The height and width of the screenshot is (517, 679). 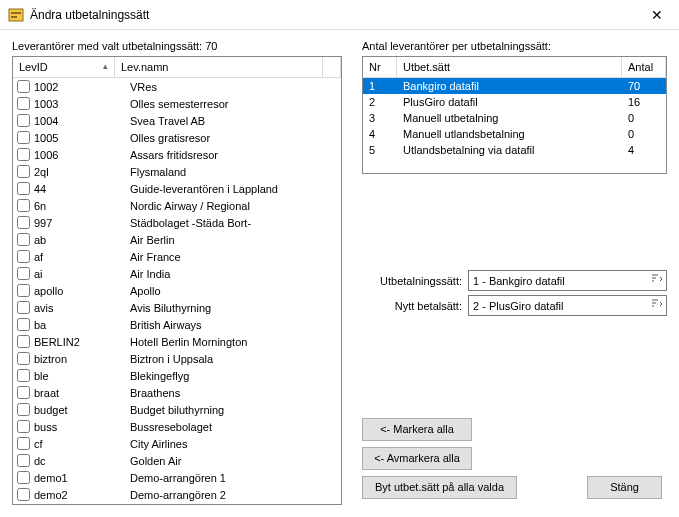 I want to click on cell-levnamn: Avis Biluthyrning, so click(x=236, y=308).